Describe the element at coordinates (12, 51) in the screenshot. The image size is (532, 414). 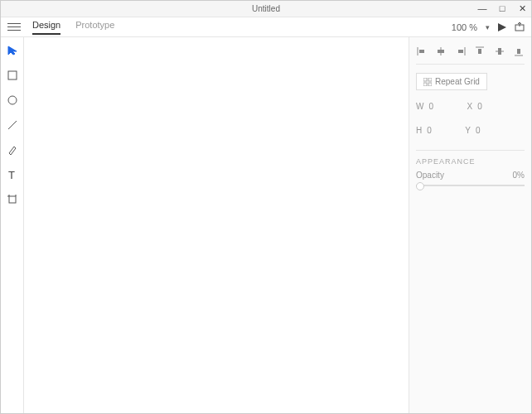
I see `select-tool-icon` at that location.